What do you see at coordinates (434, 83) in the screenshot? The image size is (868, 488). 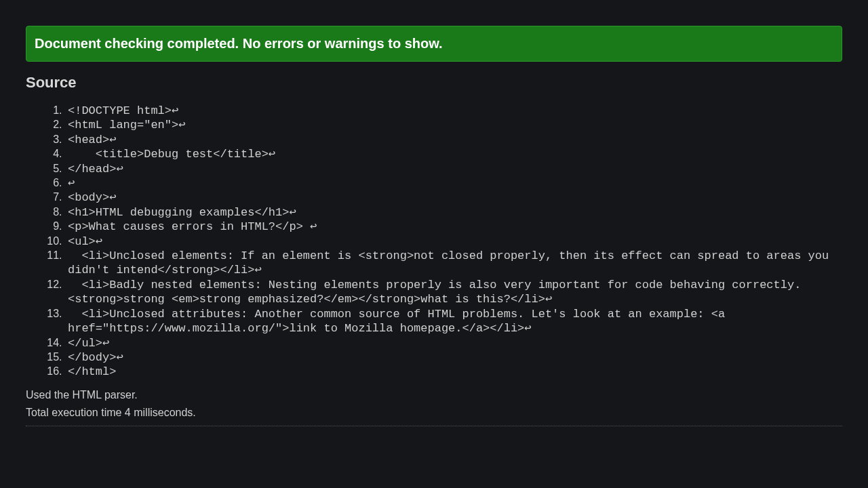 I see `source-heading: Source` at bounding box center [434, 83].